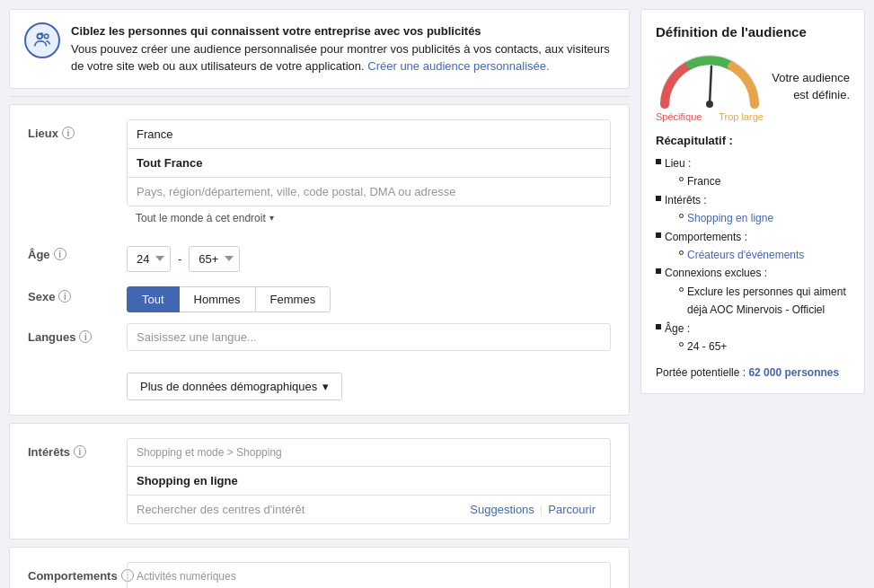 The width and height of the screenshot is (874, 588). Describe the element at coordinates (368, 174) in the screenshot. I see `location-control: Tout France Tout le monde à cet endroit …` at that location.